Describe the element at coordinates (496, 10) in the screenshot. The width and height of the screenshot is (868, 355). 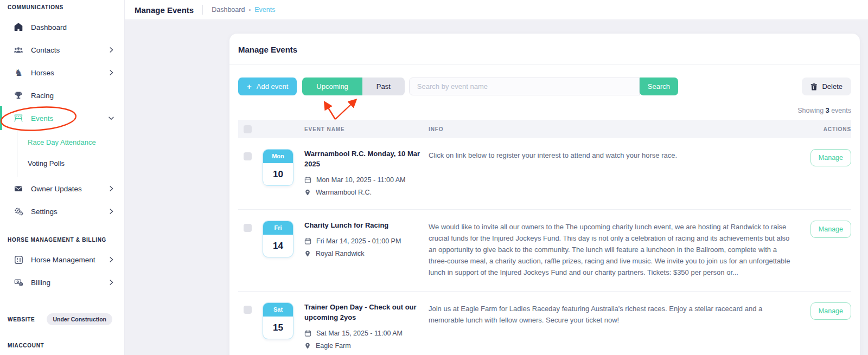
I see `topbar: Manage Events Dashboard • Events` at that location.